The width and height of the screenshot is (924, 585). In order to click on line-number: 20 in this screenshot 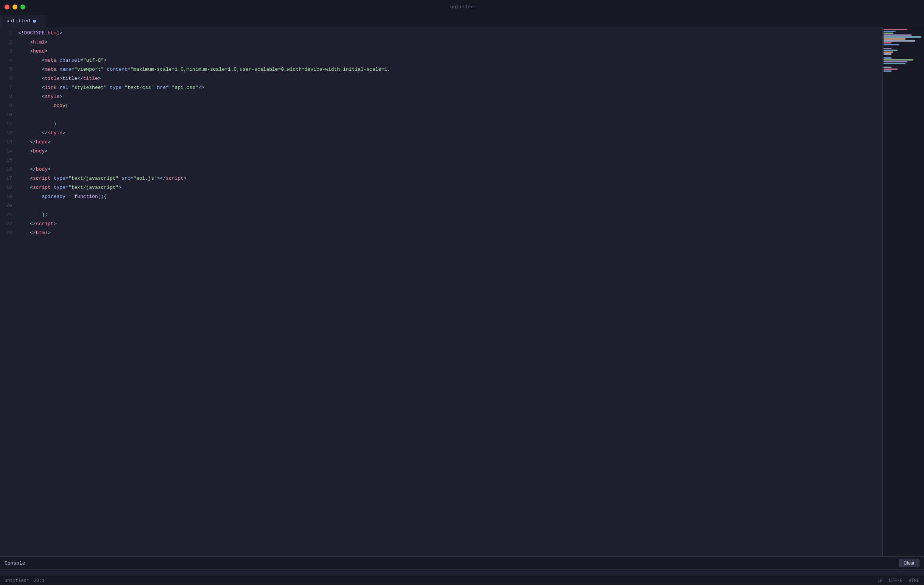, I will do `click(9, 206)`.